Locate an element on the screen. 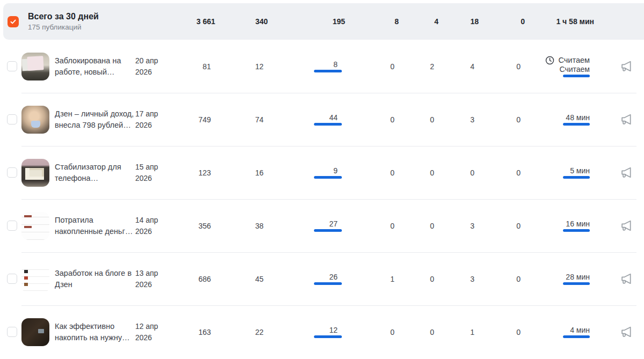 The height and width of the screenshot is (359, 644). stat-value: 12 is located at coordinates (259, 67).